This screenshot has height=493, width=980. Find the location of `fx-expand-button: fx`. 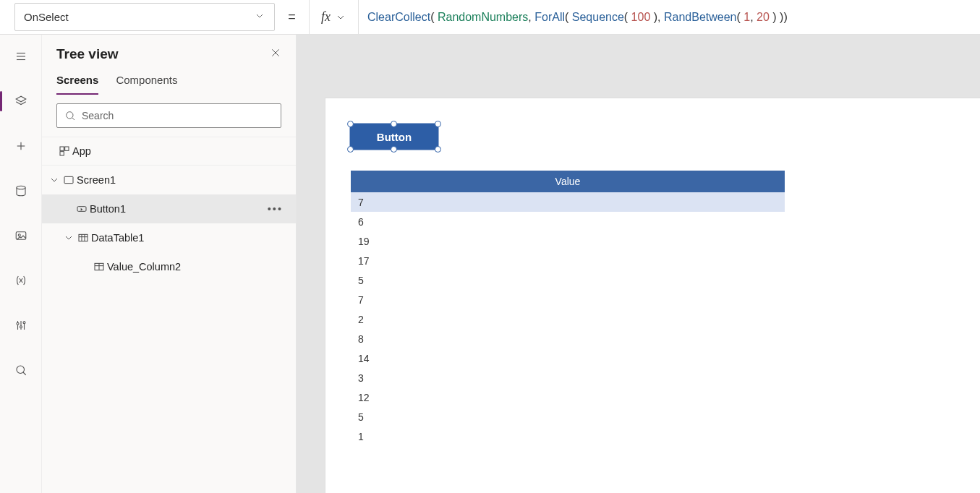

fx-expand-button: fx is located at coordinates (334, 17).